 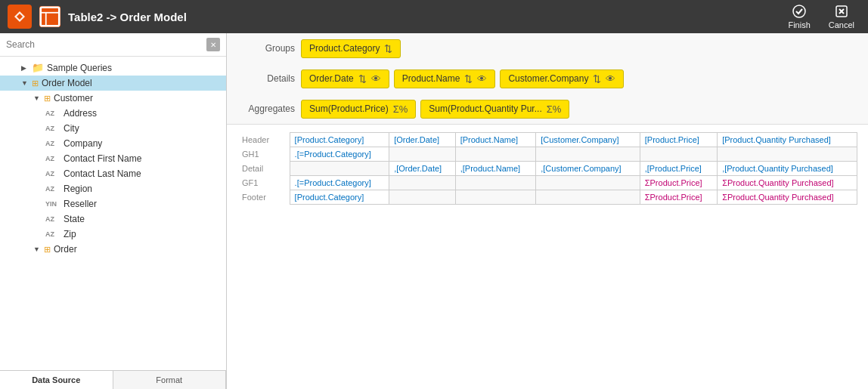 What do you see at coordinates (263, 183) in the screenshot?
I see `row-label: GF1` at bounding box center [263, 183].